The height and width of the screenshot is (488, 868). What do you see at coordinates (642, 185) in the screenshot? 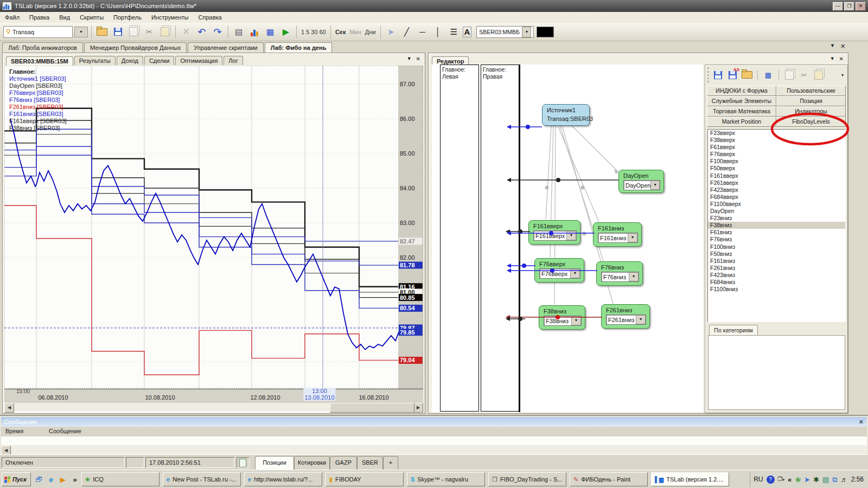
I see `block-dayopen-select: DayOpen▼` at bounding box center [642, 185].